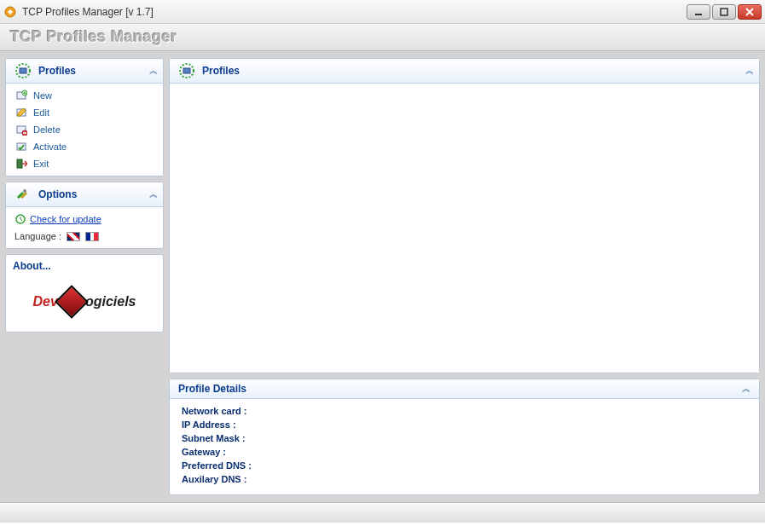 The width and height of the screenshot is (765, 532). Describe the element at coordinates (84, 194) in the screenshot. I see `sidebar-options-header: Options ︽` at that location.